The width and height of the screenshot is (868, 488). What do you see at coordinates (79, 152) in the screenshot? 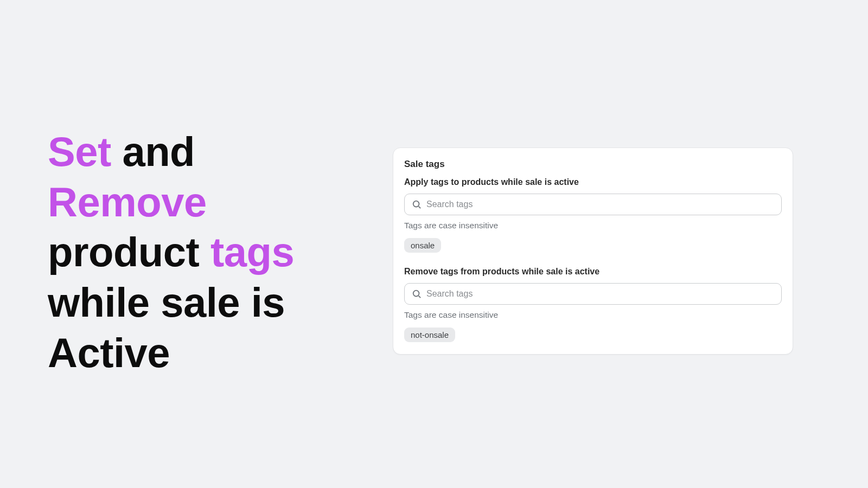
I see `headline-word-set: Set` at bounding box center [79, 152].